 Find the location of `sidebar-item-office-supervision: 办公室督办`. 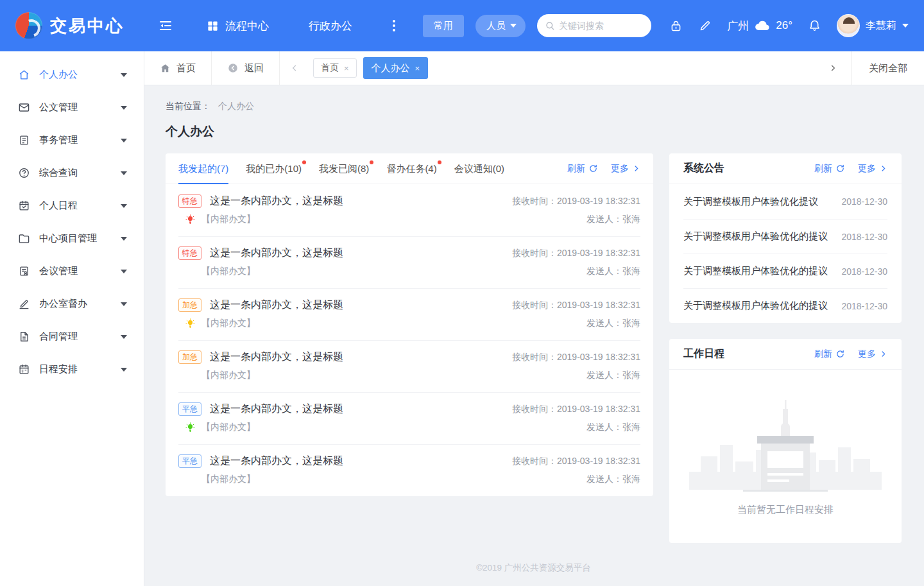

sidebar-item-office-supervision: 办公室督办 is located at coordinates (72, 304).